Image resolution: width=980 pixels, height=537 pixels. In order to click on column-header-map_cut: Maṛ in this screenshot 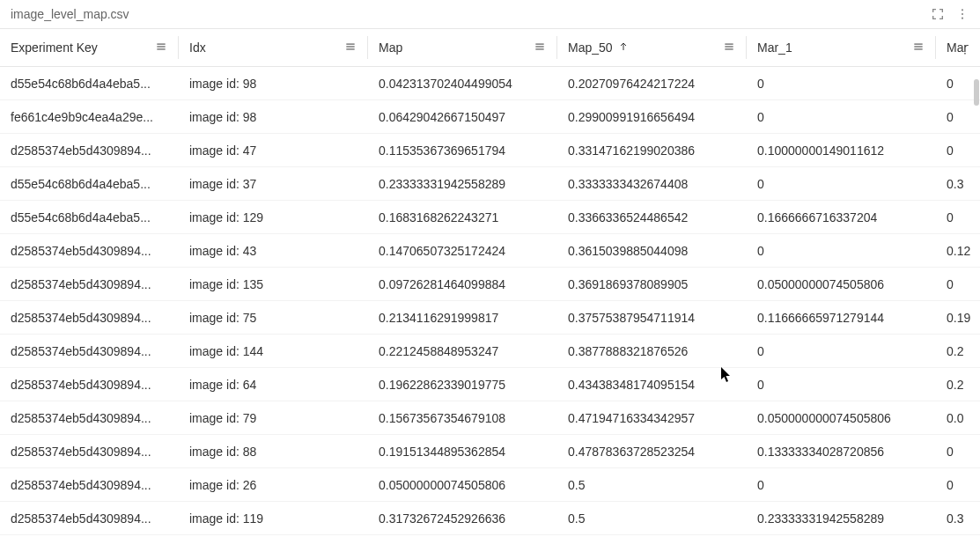, I will do `click(958, 48)`.